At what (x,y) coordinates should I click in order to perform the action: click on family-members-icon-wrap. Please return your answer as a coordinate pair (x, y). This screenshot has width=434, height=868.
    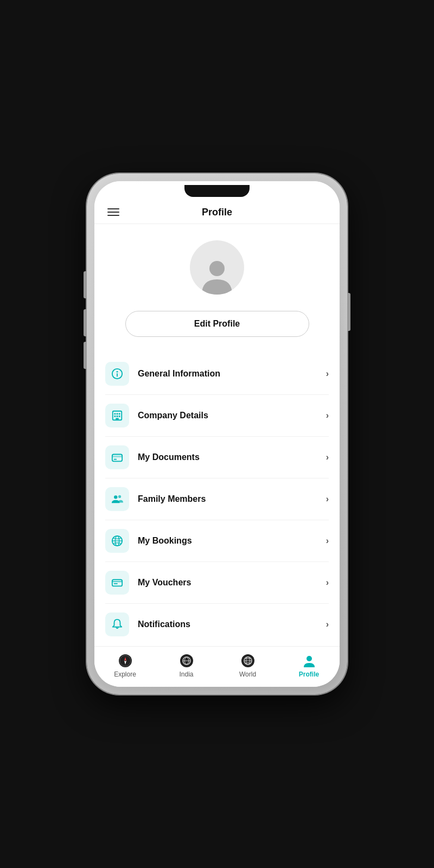
    Looking at the image, I should click on (117, 499).